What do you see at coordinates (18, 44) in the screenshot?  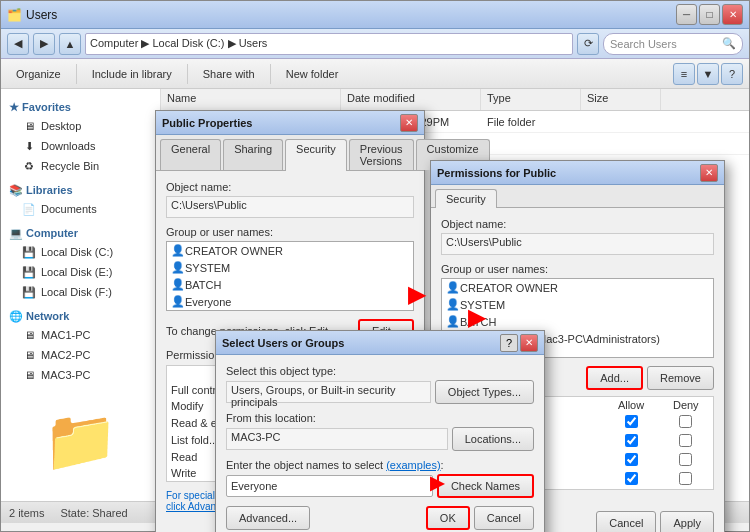 I see `back-button: ◀` at bounding box center [18, 44].